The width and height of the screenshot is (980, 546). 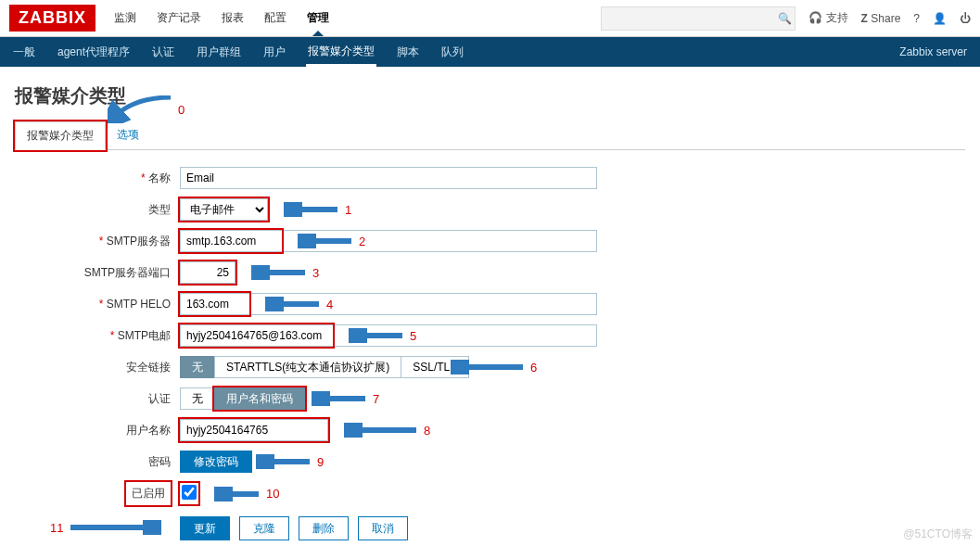 What do you see at coordinates (128, 135) in the screenshot?
I see `tab-options: 选项` at bounding box center [128, 135].